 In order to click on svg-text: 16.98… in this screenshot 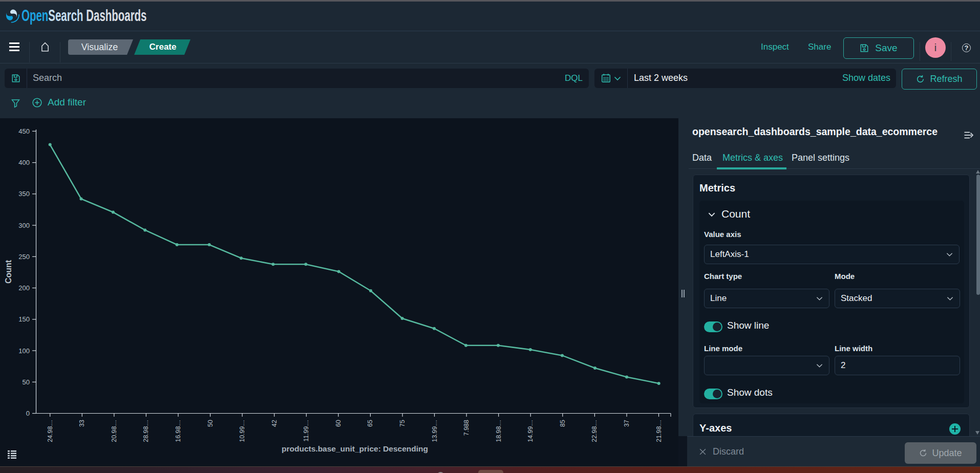, I will do `click(178, 431)`.